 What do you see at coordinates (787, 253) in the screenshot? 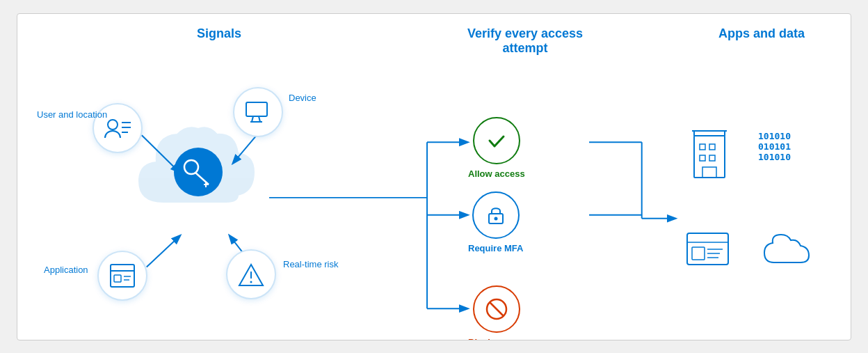
I see `cloud-icon` at bounding box center [787, 253].